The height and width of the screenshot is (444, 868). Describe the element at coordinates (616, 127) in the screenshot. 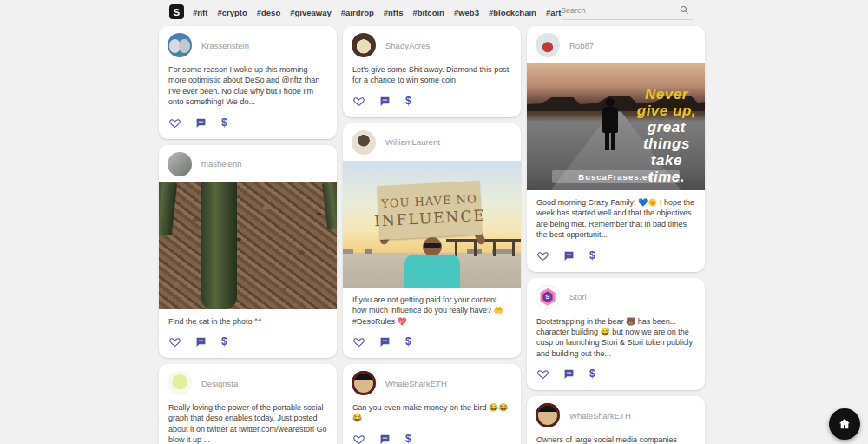

I see `post-image-motivation-quote: Never give up, great things take time. B…` at that location.